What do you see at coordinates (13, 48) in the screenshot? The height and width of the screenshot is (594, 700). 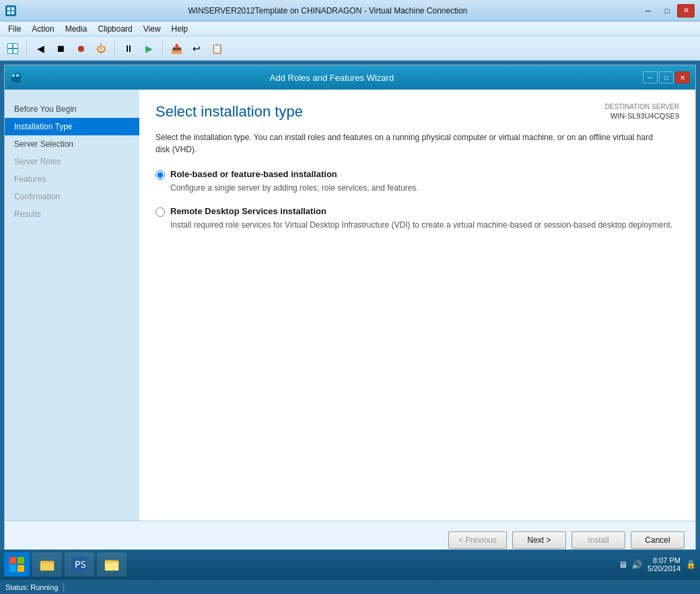 I see `toolbar-icon-btn` at bounding box center [13, 48].